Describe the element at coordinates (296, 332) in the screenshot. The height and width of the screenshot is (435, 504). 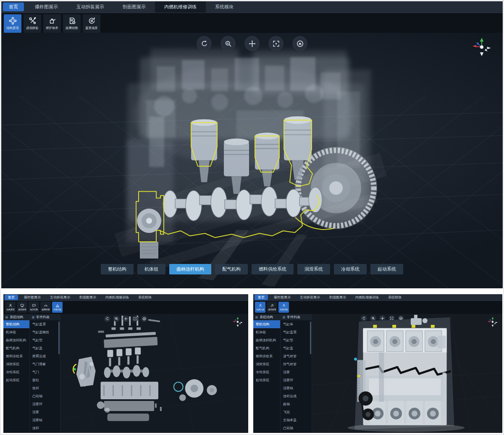
I see `right-part-item: 气缸盖罩` at that location.